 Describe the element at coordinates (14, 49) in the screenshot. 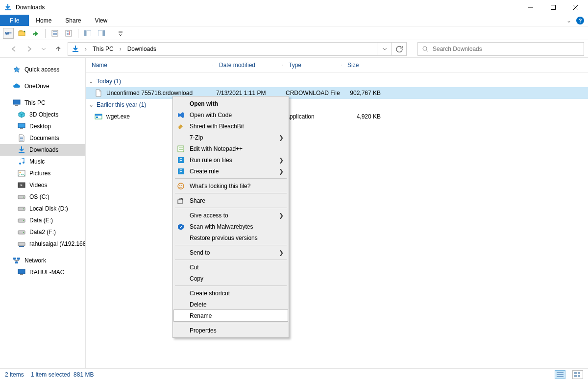

I see `nav-back-button` at that location.